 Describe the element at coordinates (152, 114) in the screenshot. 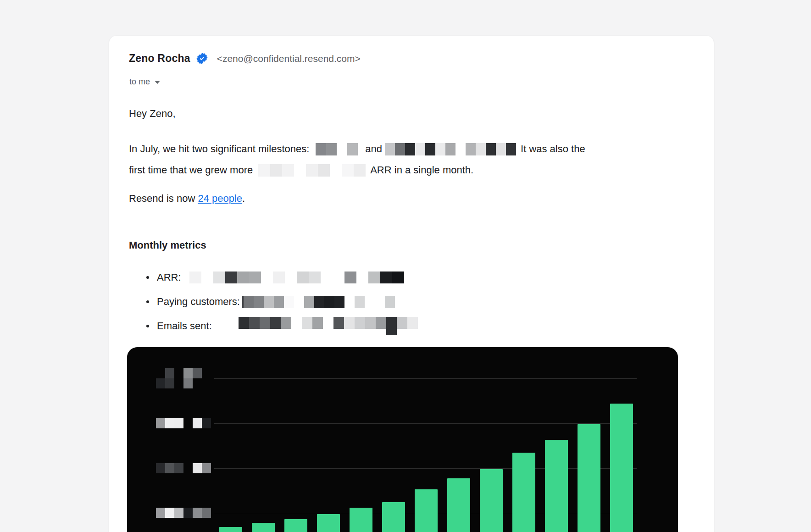

I see `email-greeting: Hey Zeno,` at that location.